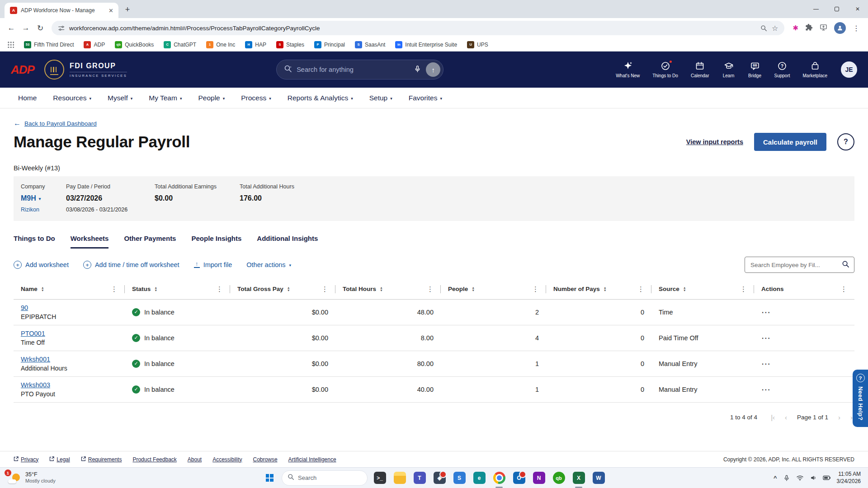 The width and height of the screenshot is (868, 488). Describe the element at coordinates (729, 70) in the screenshot. I see `learn-icon: Learn` at that location.